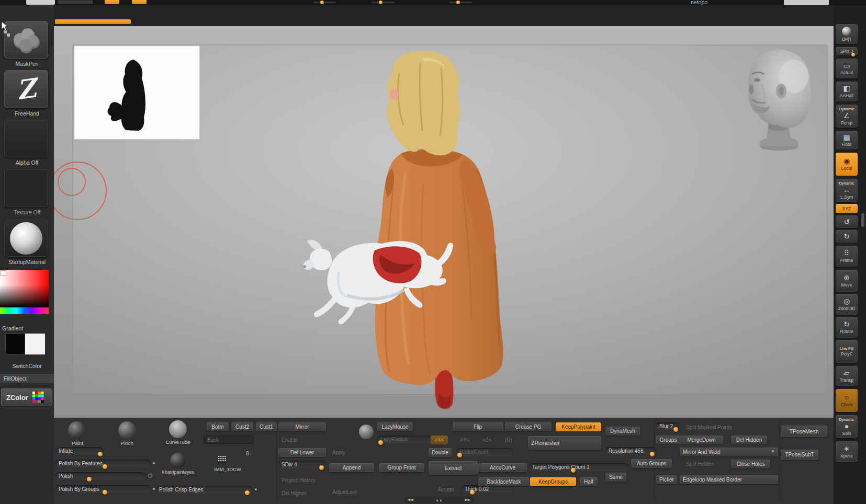 The height and width of the screenshot is (504, 866). I want to click on polish-by-features-knob, so click(105, 466).